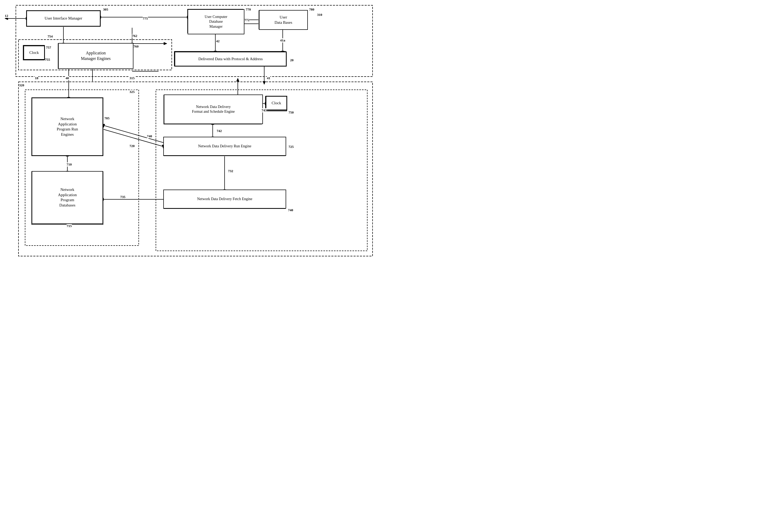 This screenshot has width=762, height=532. I want to click on label-725: 725, so click(291, 147).